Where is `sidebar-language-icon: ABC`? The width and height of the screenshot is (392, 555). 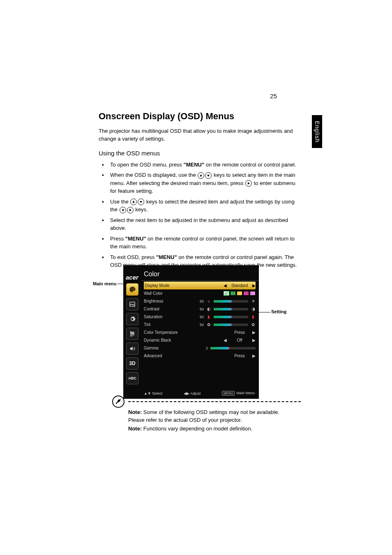 sidebar-language-icon: ABC is located at coordinates (132, 378).